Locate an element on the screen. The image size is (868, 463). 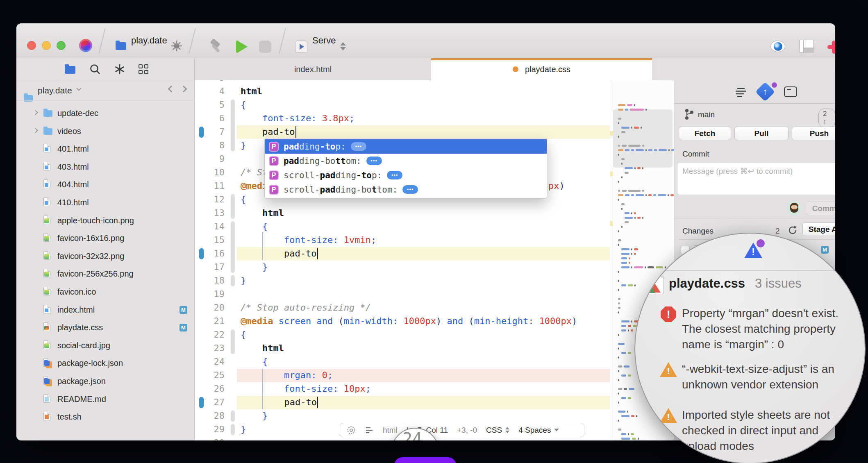
stage-all-button: Stage All is located at coordinates (819, 229).